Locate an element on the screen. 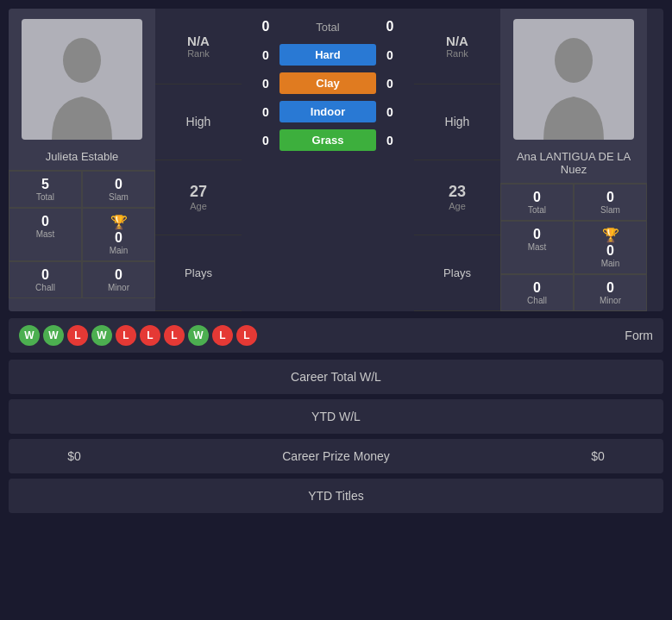 Image resolution: width=672 pixels, height=620 pixels. left-mast-label: Mast is located at coordinates (45, 235).